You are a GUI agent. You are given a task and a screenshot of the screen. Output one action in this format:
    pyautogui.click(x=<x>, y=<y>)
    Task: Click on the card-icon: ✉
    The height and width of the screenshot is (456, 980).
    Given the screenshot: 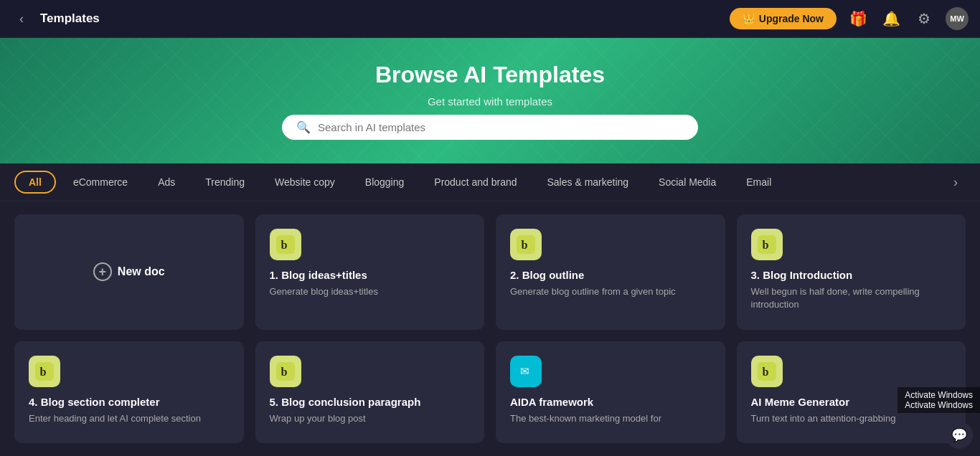 What is the action you would take?
    pyautogui.click(x=526, y=371)
    